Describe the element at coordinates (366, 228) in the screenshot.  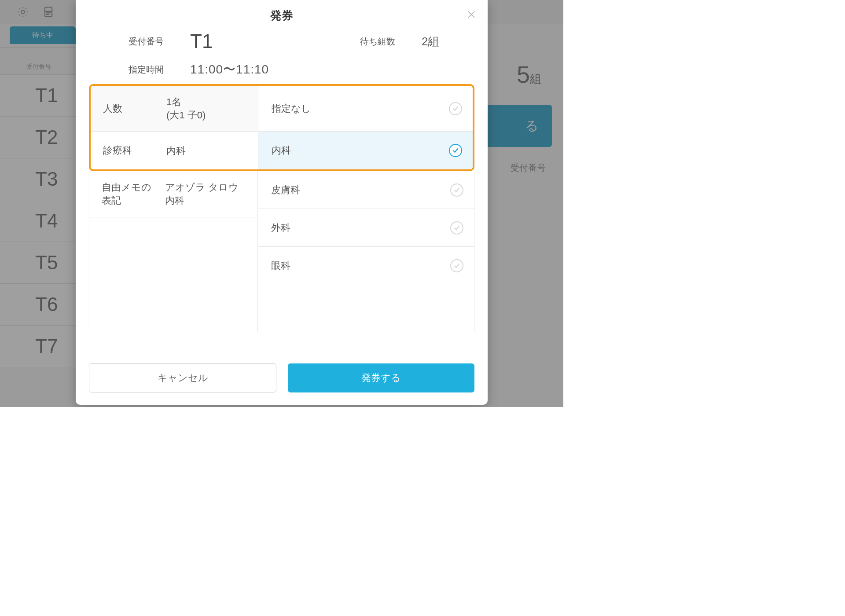
I see `option-geka: 外科` at that location.